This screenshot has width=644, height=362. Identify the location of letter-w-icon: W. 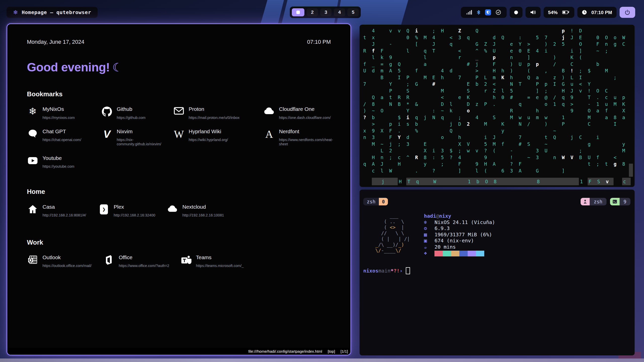
(179, 135).